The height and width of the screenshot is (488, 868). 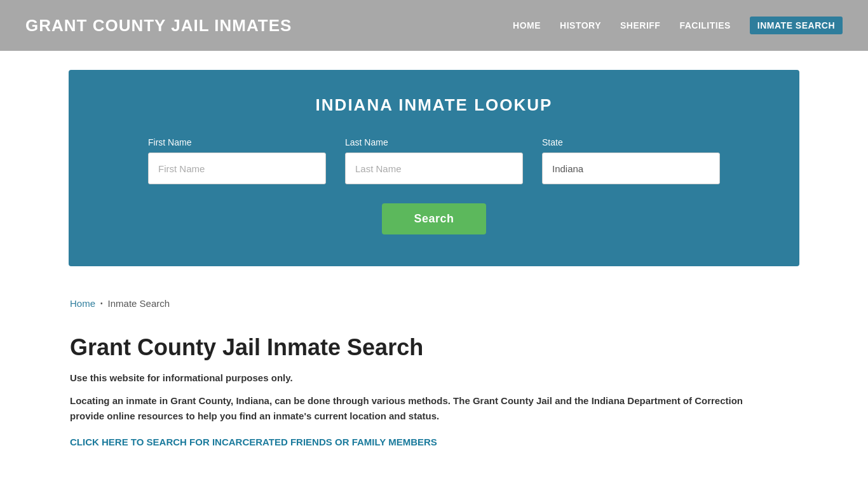 I want to click on info-line-2: Locating an inmate in Grant County, Indi…, so click(x=419, y=409).